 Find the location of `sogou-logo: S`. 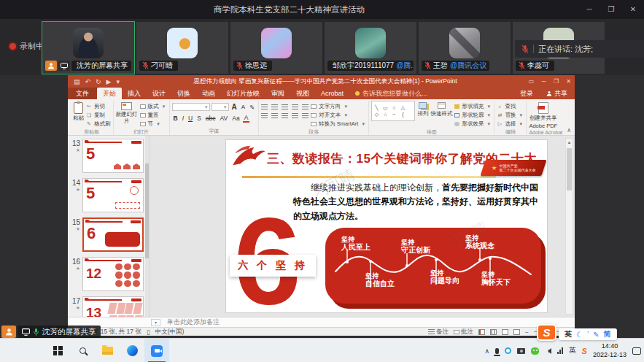

sogou-logo: S is located at coordinates (547, 333).